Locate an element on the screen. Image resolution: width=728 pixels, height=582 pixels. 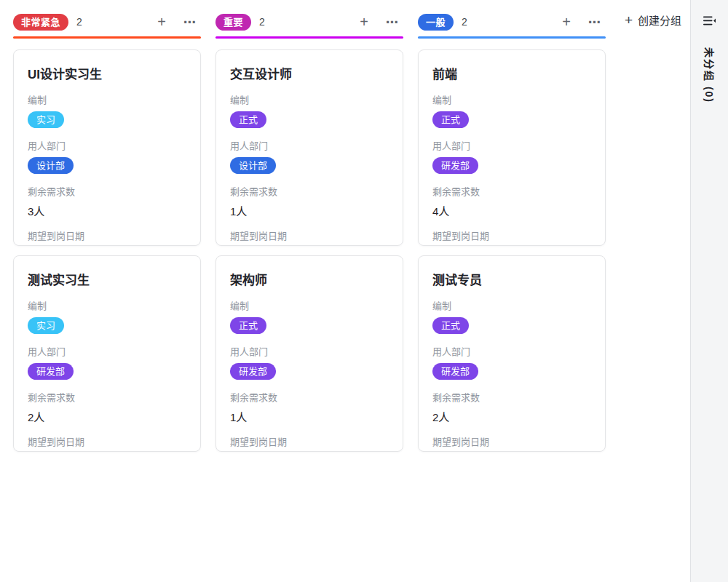
field-value: 4人 is located at coordinates (512, 211).